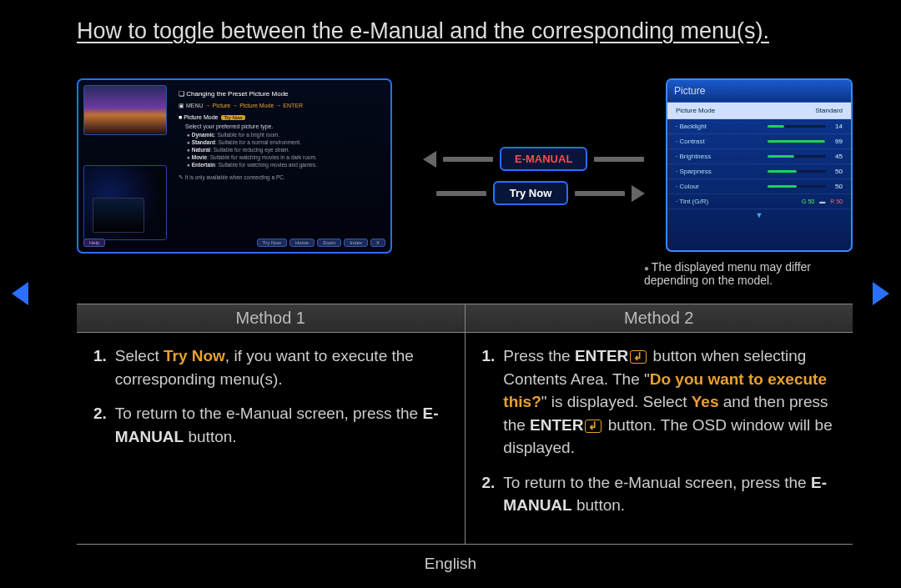  I want to click on arrow-left-icon, so click(430, 159).